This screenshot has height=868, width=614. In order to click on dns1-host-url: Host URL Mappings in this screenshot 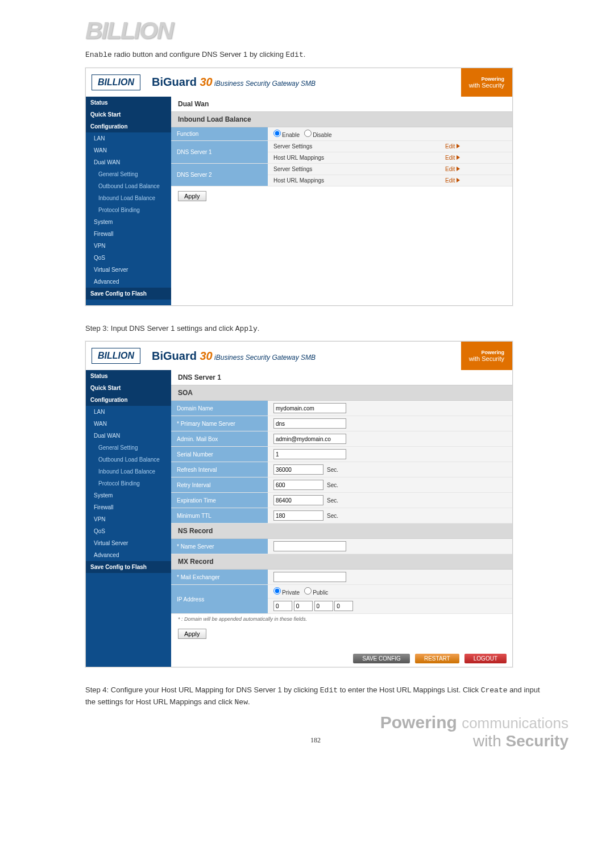, I will do `click(354, 157)`.